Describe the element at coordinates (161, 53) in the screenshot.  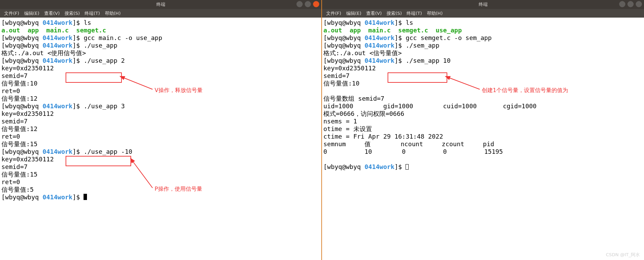
I see `terminal-line: 格式:./a.out <使用信号值>` at that location.